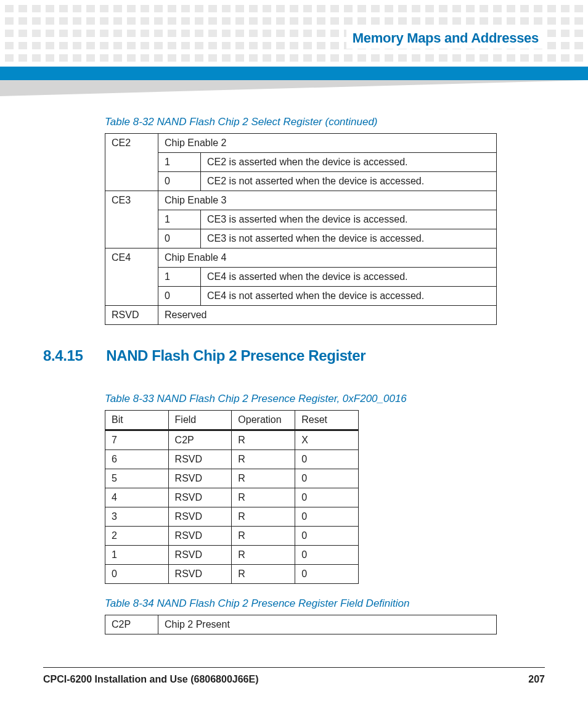 The width and height of the screenshot is (588, 706). What do you see at coordinates (327, 421) in the screenshot?
I see `col-header: Reset` at bounding box center [327, 421].